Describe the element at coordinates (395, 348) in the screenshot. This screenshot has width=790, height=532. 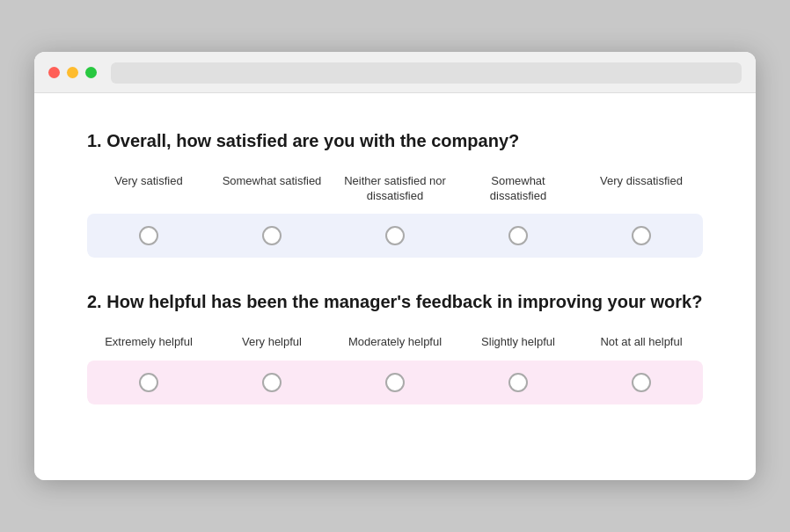
I see `option-col-2-3: Moderately helpful` at that location.